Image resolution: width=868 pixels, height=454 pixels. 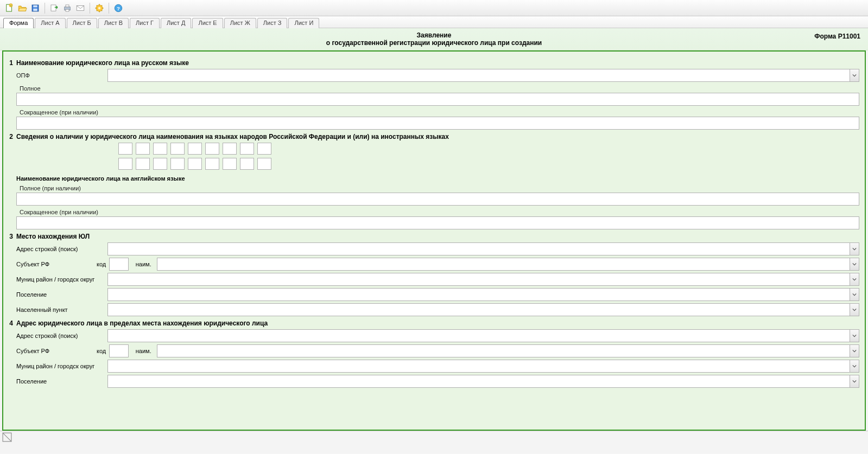 I want to click on subject4-code-input, so click(x=119, y=351).